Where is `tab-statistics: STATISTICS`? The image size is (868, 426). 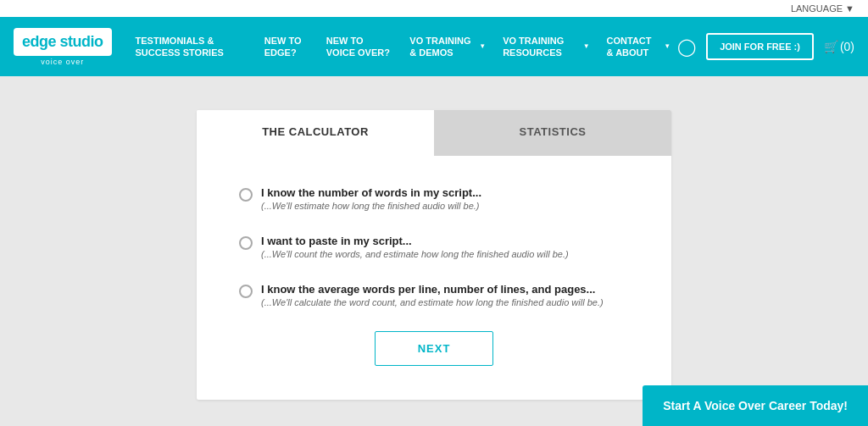
tab-statistics: STATISTICS is located at coordinates (553, 133).